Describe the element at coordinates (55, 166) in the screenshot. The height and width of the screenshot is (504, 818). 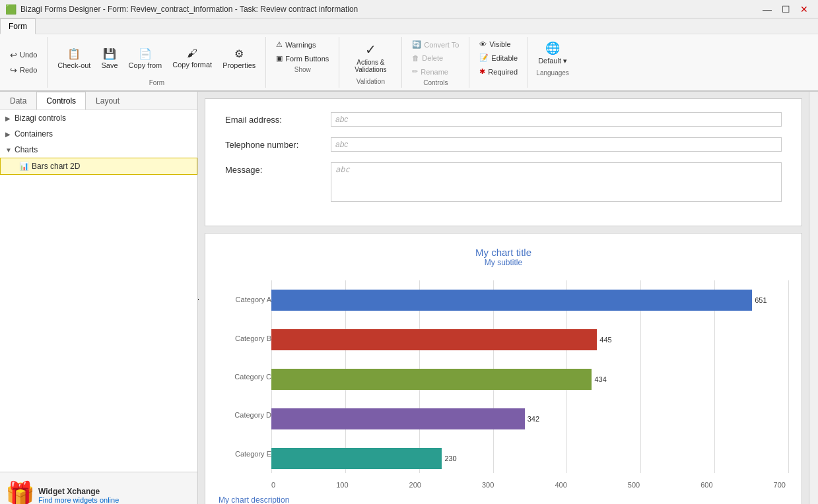
I see `bars-chart-label: Bars chart 2D` at that location.